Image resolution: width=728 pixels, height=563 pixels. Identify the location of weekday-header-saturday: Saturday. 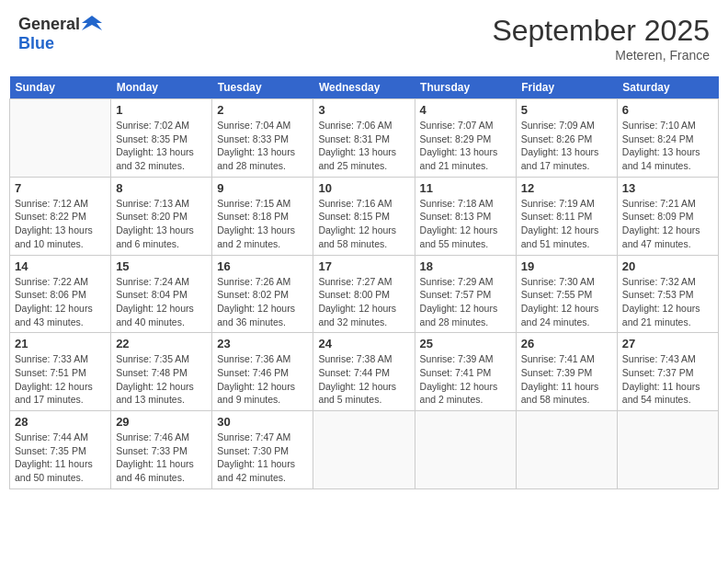
(667, 88).